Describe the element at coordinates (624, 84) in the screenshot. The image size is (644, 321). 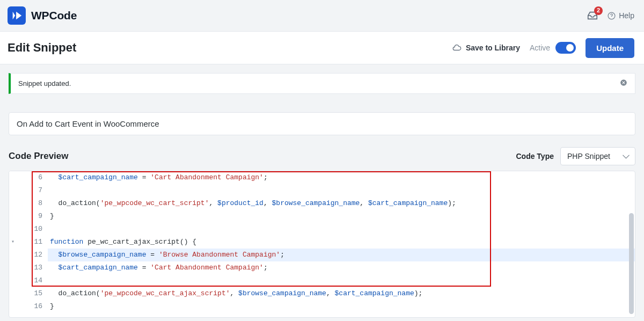
I see `notice-close-button` at that location.